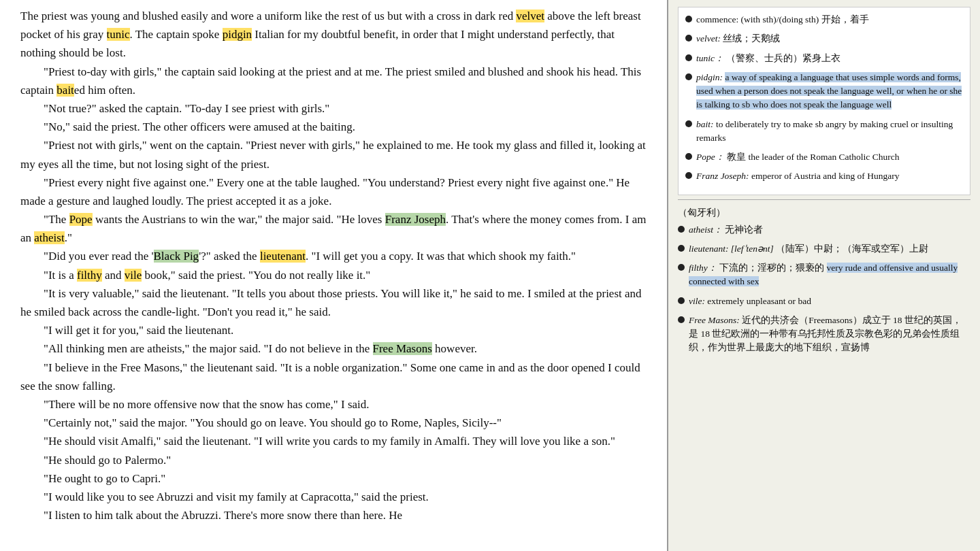  Describe the element at coordinates (830, 275) in the screenshot. I see `vocab-text: filthy： 下流的；淫秽的；猥亵的 very rude and offens…` at that location.